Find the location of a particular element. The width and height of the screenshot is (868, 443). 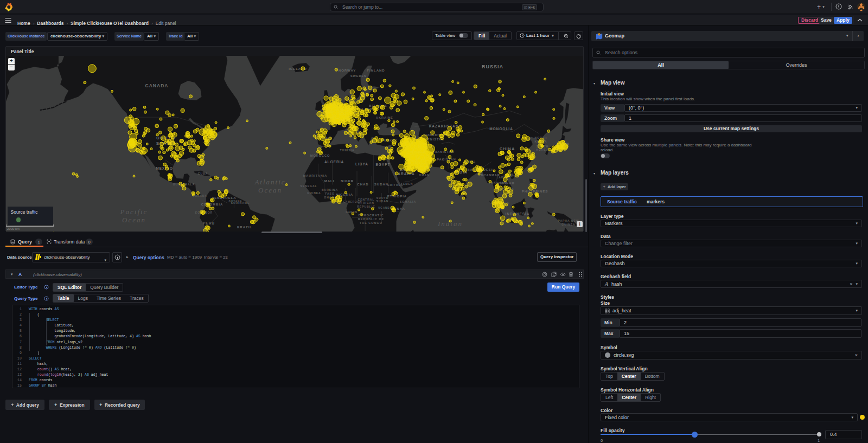

svg-text: KOREA is located at coordinates (542, 150).